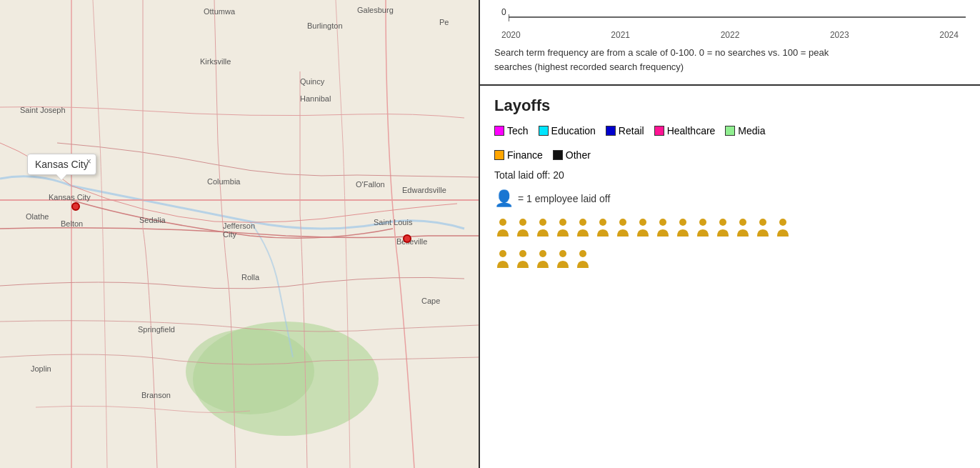  Describe the element at coordinates (518, 131) in the screenshot. I see `tech-label: Tech` at that location.